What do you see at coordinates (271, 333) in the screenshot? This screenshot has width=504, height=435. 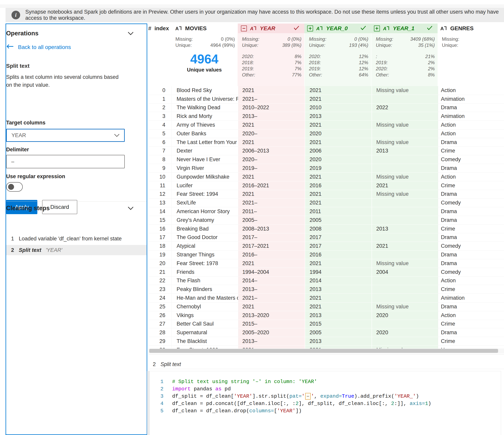 I see `cell-year: 2005–2020` at bounding box center [271, 333].